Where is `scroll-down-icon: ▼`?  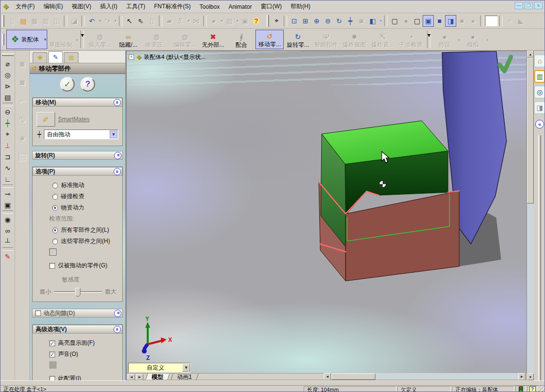
scroll-down-icon: ▼ is located at coordinates (530, 377).